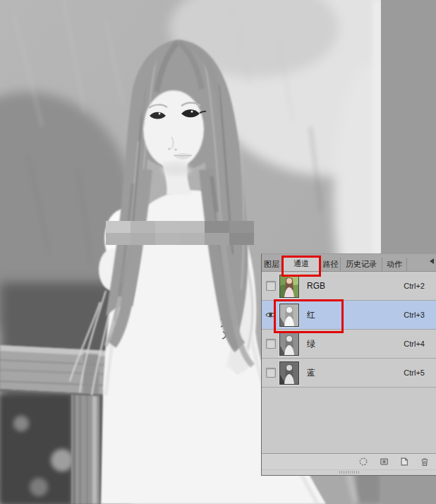 Image resolution: width=436 pixels, height=504 pixels. Describe the element at coordinates (272, 264) in the screenshot. I see `tab-layers: 图层` at that location.